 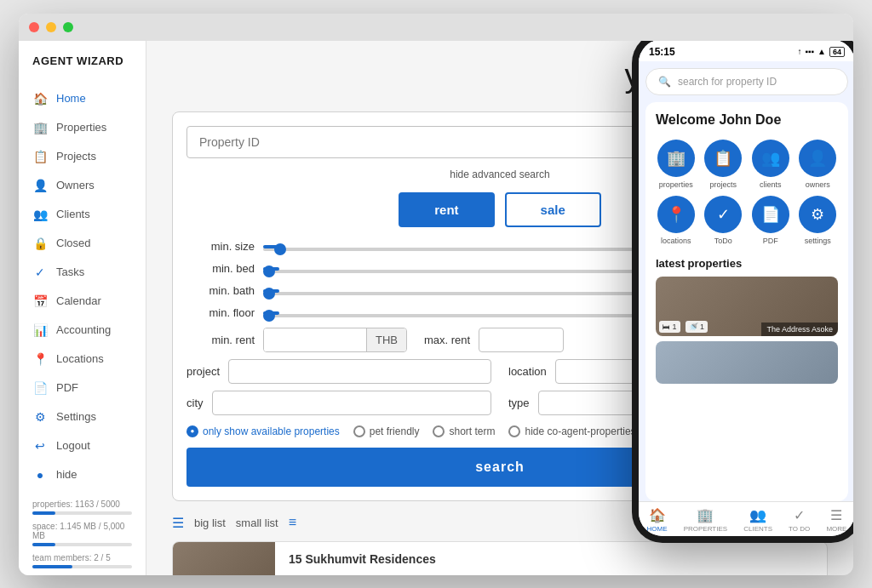 What do you see at coordinates (657, 516) in the screenshot?
I see `phone-nav-home-icon: 🏠` at bounding box center [657, 516].